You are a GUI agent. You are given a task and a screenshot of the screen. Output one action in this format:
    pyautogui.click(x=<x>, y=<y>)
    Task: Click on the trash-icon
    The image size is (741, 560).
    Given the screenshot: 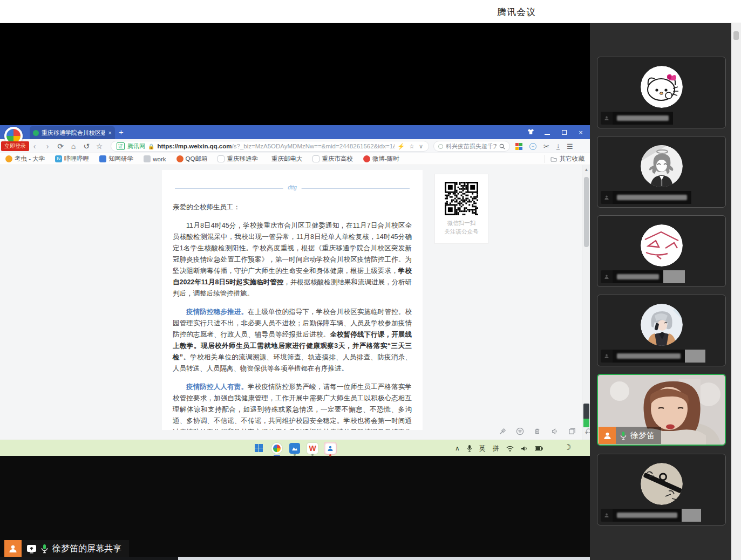 What is the action you would take?
    pyautogui.click(x=538, y=432)
    